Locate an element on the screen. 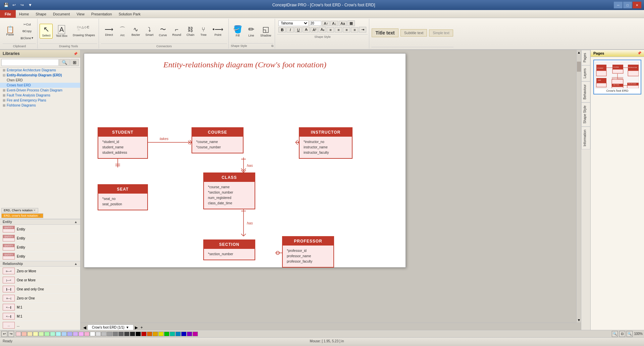 The width and height of the screenshot is (644, 346). font-select: Tahoma is located at coordinates (293, 23).